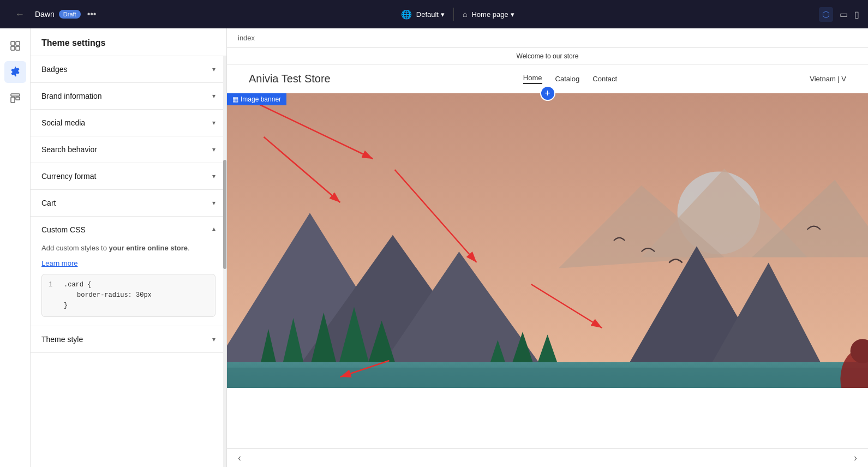 Image resolution: width=868 pixels, height=467 pixels. What do you see at coordinates (828, 79) in the screenshot?
I see `store-region: Vietnam | V` at bounding box center [828, 79].